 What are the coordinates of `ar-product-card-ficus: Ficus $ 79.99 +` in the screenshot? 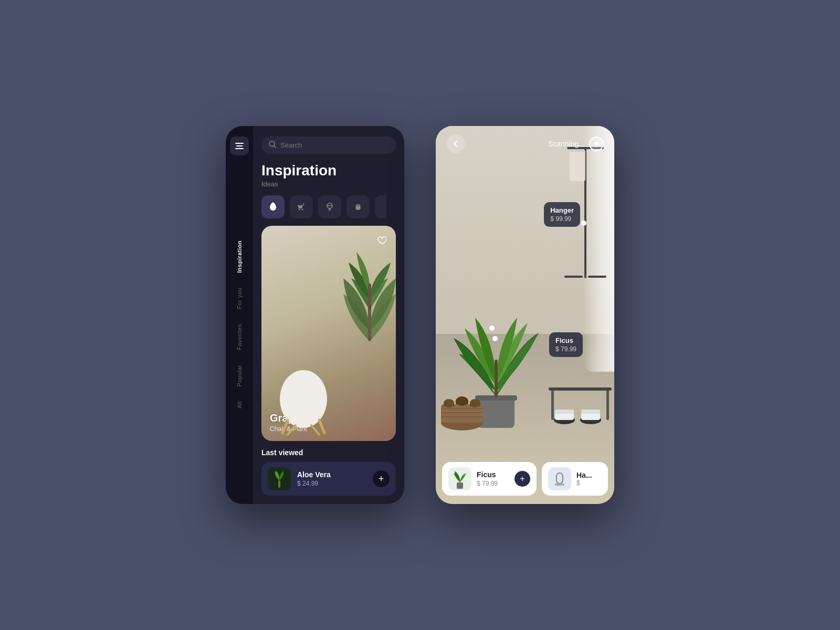 It's located at (489, 479).